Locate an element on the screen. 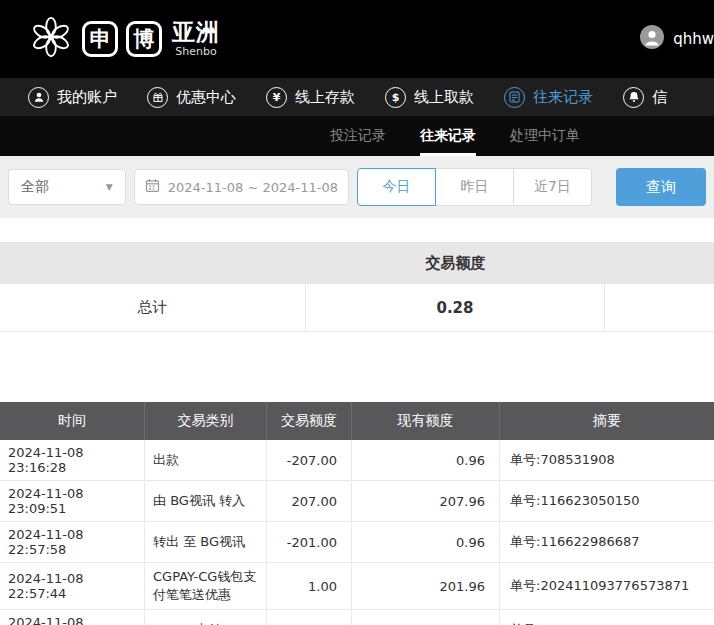 This screenshot has height=625, width=714. summary-empty-cell is located at coordinates (660, 308).